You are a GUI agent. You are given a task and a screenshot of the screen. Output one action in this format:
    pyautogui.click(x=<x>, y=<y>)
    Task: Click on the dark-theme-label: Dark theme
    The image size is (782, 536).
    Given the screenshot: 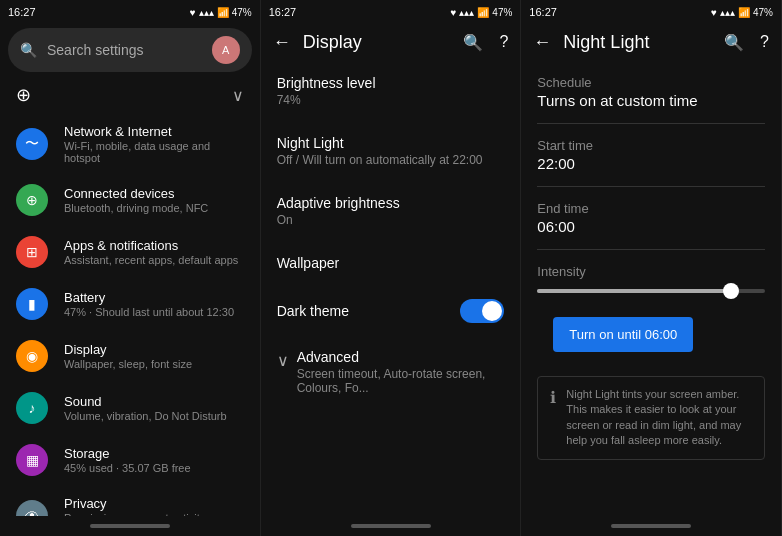 What is the action you would take?
    pyautogui.click(x=313, y=311)
    